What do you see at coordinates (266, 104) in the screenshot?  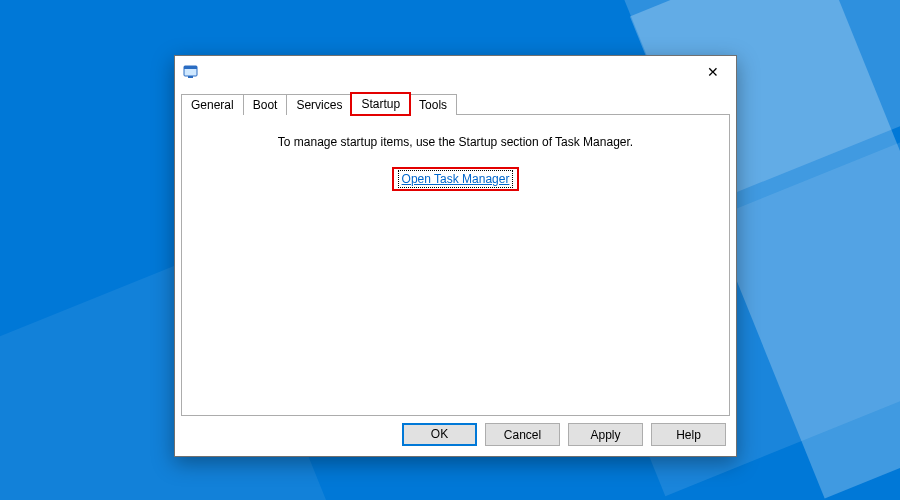 I see `tab-boot: Boot` at bounding box center [266, 104].